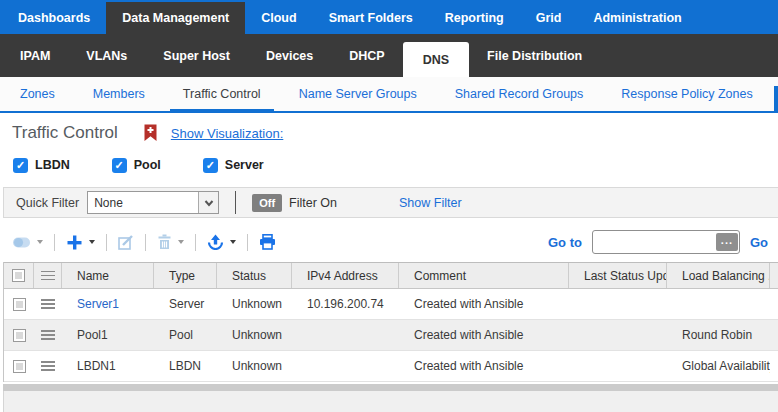  I want to click on filter-pool: ✓ Pool, so click(136, 166).